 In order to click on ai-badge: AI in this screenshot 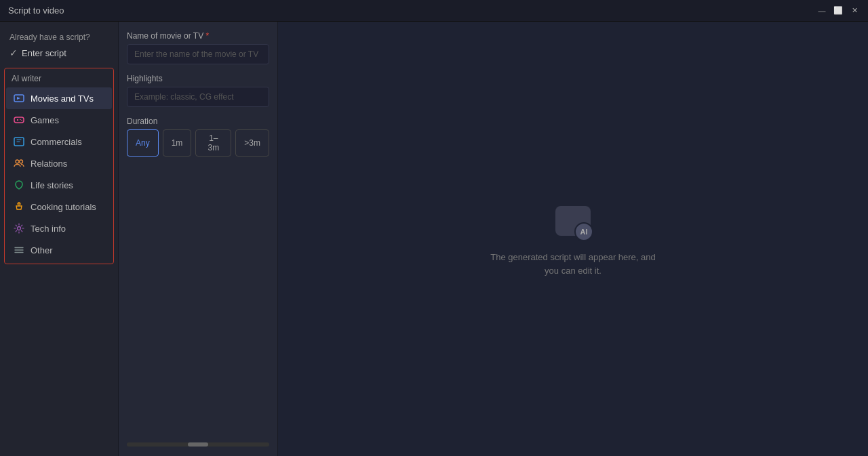, I will do `click(584, 232)`.